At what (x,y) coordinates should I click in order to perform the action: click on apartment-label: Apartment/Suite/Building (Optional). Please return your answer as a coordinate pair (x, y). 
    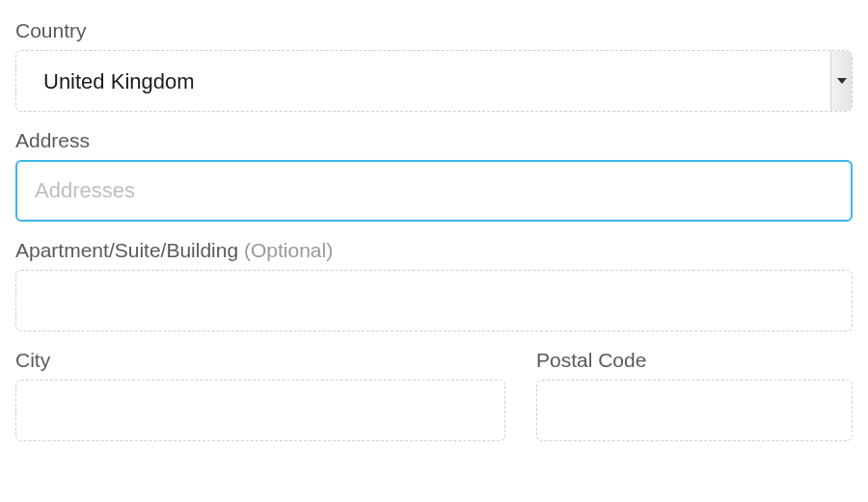
    Looking at the image, I should click on (434, 251).